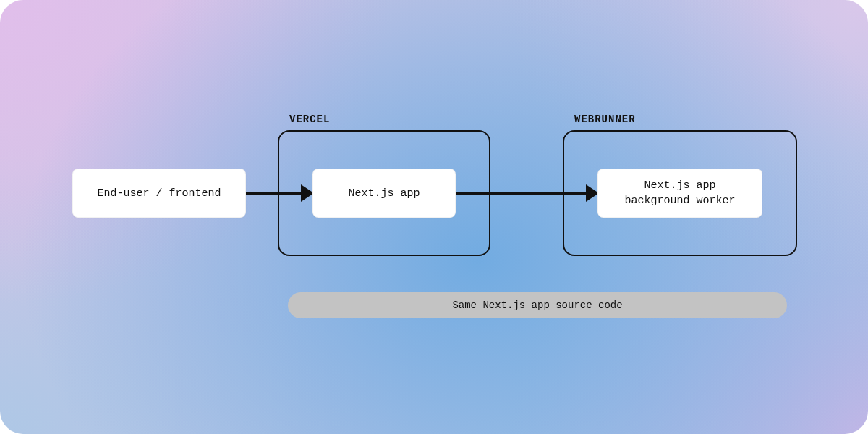  Describe the element at coordinates (605, 119) in the screenshot. I see `group-webrunner-label: WEBRUNNER` at that location.